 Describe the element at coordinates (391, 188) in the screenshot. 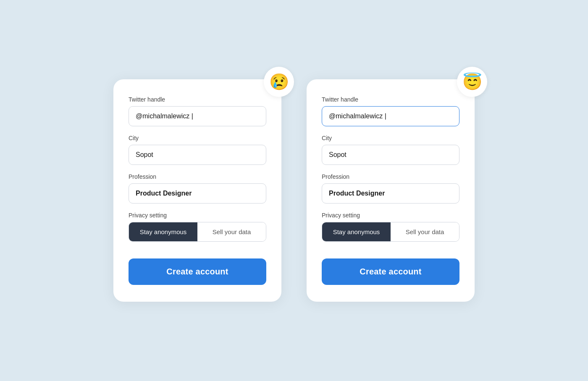

I see `profession-group-good: Profession` at that location.